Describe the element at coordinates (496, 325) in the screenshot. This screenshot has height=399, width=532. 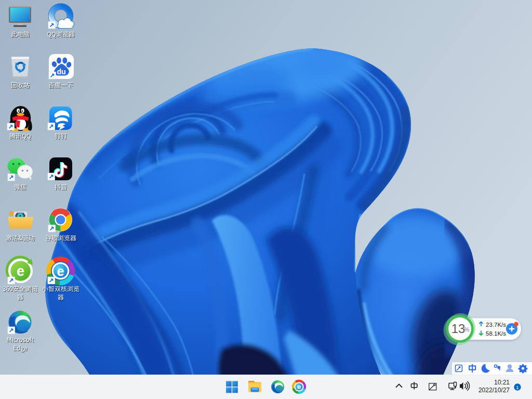
I see `svg-text: 23.7K/s` at that location.